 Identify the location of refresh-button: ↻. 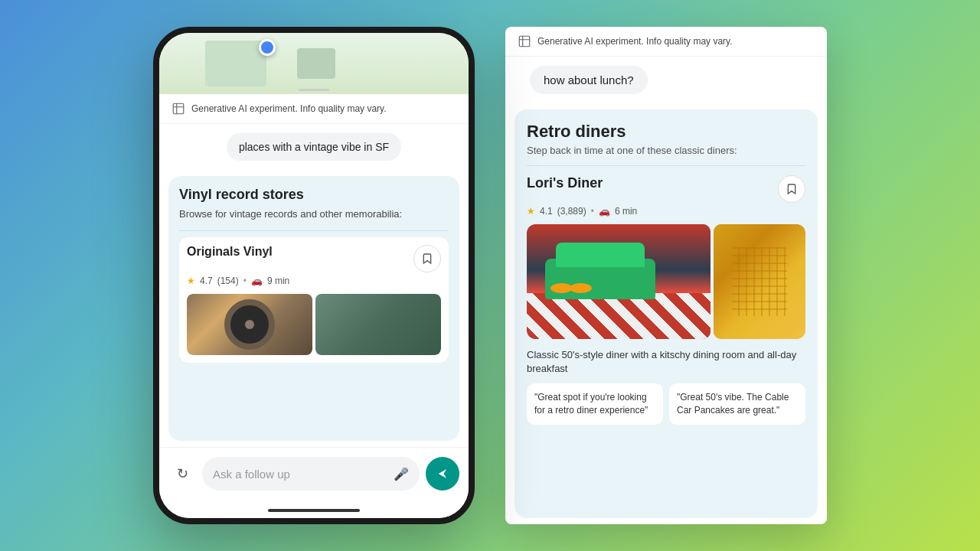
(182, 474).